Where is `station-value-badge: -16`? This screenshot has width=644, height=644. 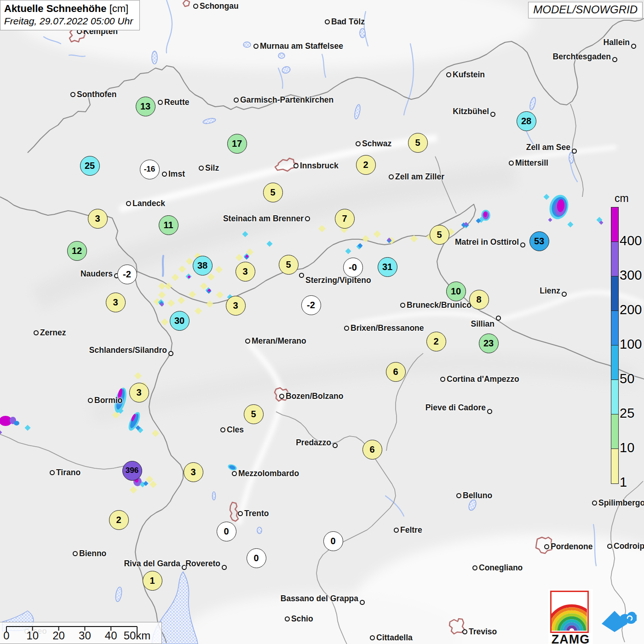
station-value-badge: -16 is located at coordinates (150, 169).